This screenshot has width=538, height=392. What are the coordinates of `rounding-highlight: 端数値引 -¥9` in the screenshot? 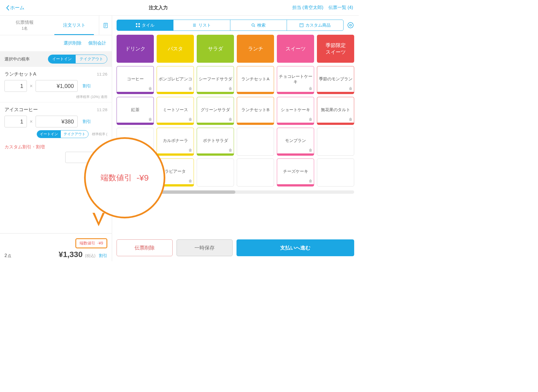 It's located at (91, 243).